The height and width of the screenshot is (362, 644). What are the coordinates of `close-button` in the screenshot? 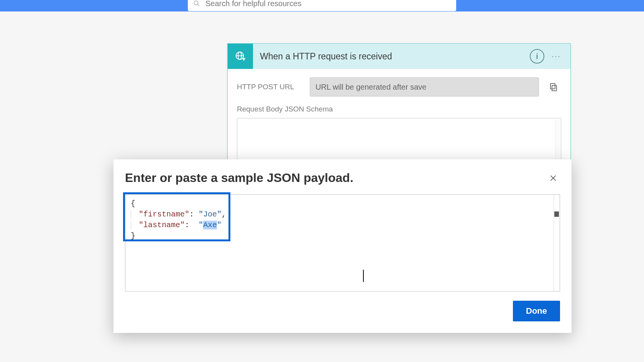 It's located at (553, 178).